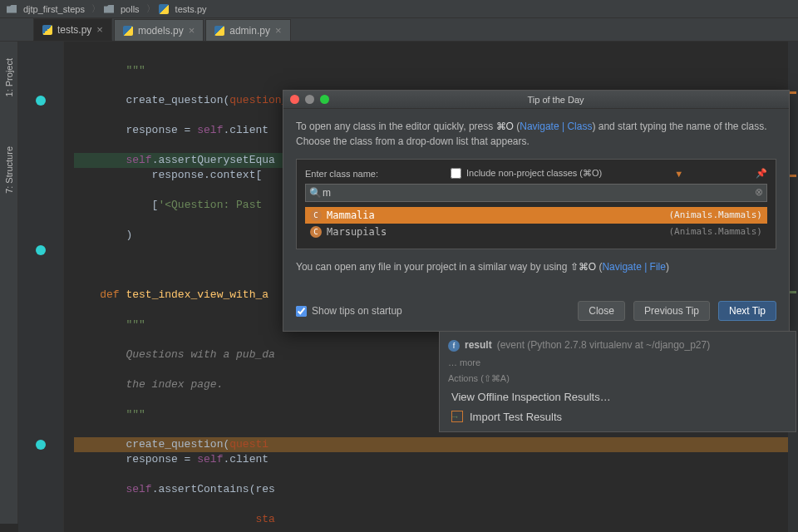 This screenshot has width=798, height=532. I want to click on import-icon, so click(457, 416).